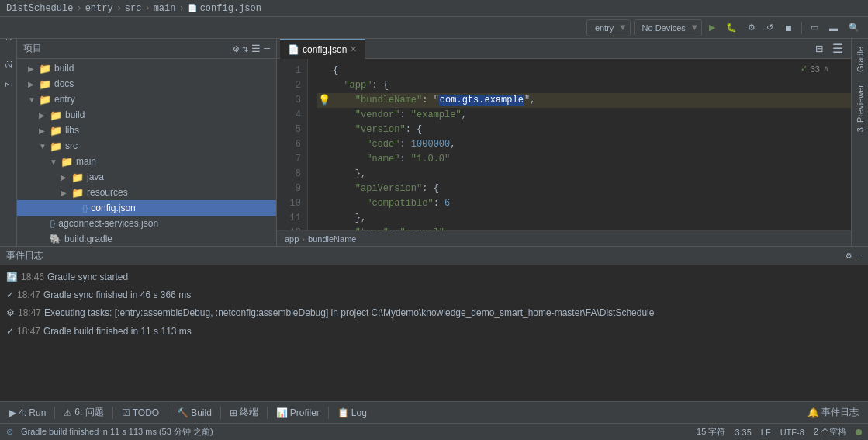  What do you see at coordinates (147, 99) in the screenshot?
I see `tree-item-entry: ▼📁entry` at bounding box center [147, 99].